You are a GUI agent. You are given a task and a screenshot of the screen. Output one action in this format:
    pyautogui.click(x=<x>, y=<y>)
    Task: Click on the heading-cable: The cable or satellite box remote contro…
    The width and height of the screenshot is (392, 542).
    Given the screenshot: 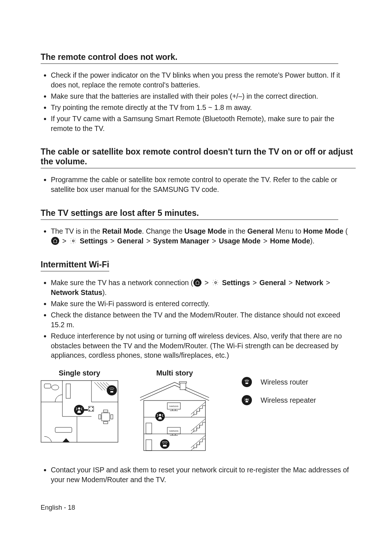 What is the action you would take?
    pyautogui.click(x=198, y=157)
    